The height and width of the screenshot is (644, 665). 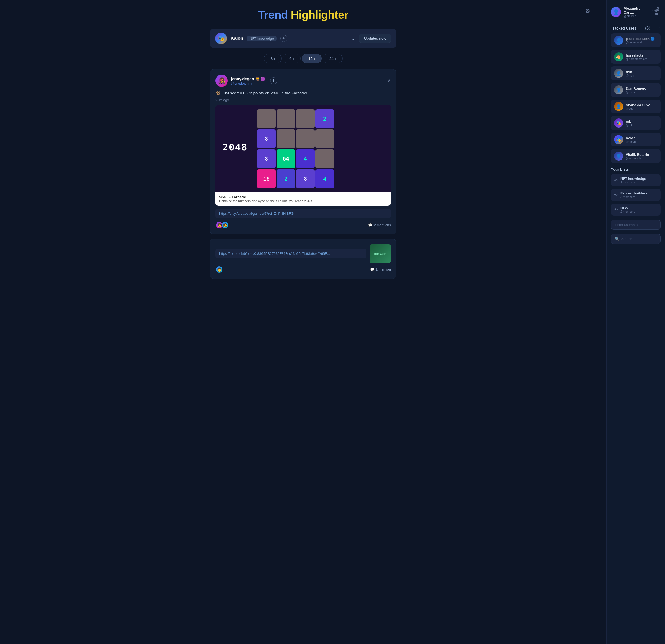 I want to click on post-text: 🐒 Just scored 8672 points on 2048 in the…, so click(x=303, y=93).